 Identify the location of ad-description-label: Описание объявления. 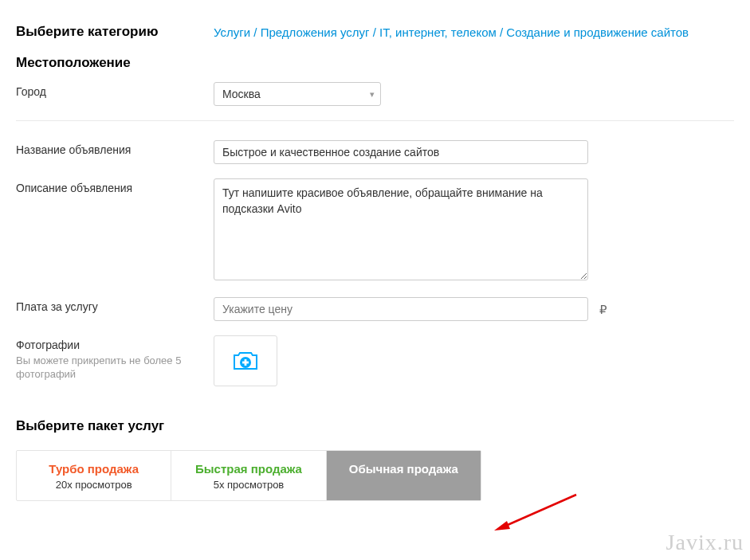
(115, 186).